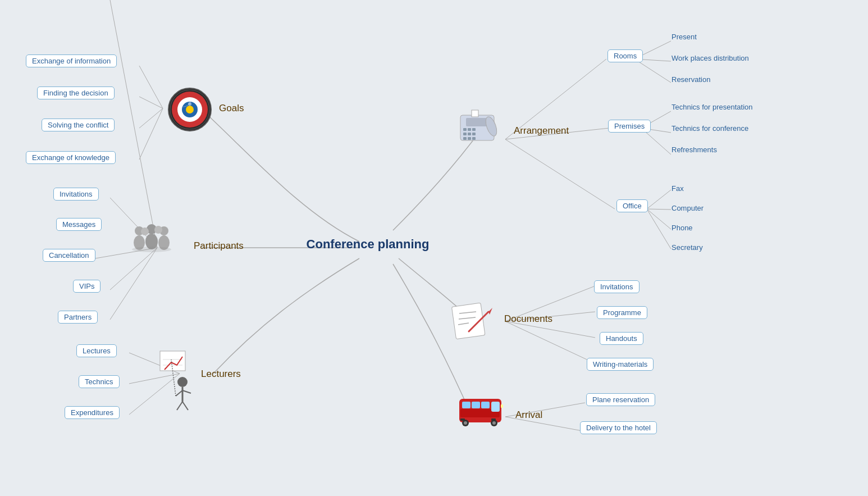 Image resolution: width=868 pixels, height=496 pixels. I want to click on participants-item-5: Partners, so click(77, 317).